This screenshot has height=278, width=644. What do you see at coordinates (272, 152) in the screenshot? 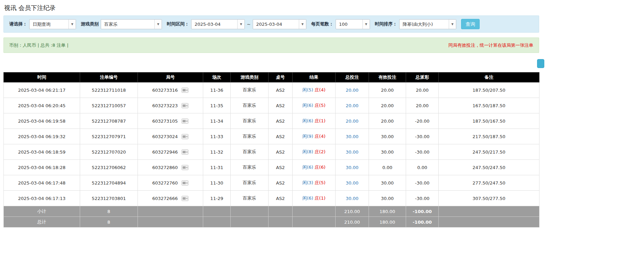
I see `table-row: 2025-03-04 06:18:59 522312707020 6032729…` at bounding box center [272, 152].